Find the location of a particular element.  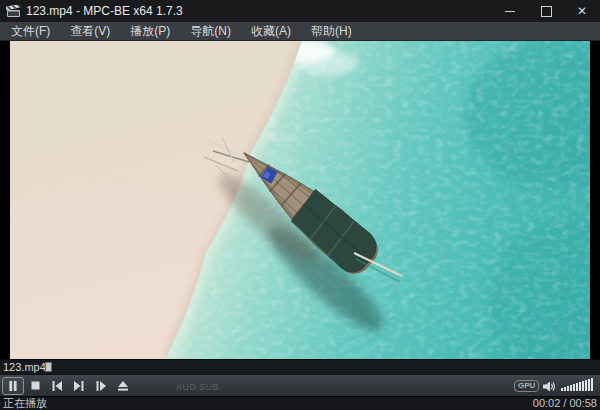

skip-forward-button is located at coordinates (79, 386).